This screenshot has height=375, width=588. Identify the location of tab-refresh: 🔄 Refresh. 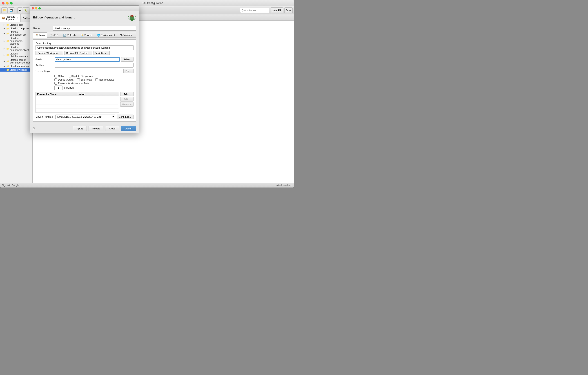
(69, 35).